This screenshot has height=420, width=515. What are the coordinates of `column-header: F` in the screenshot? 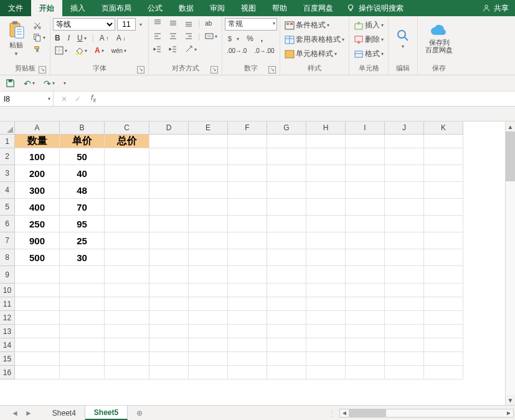 It's located at (248, 128).